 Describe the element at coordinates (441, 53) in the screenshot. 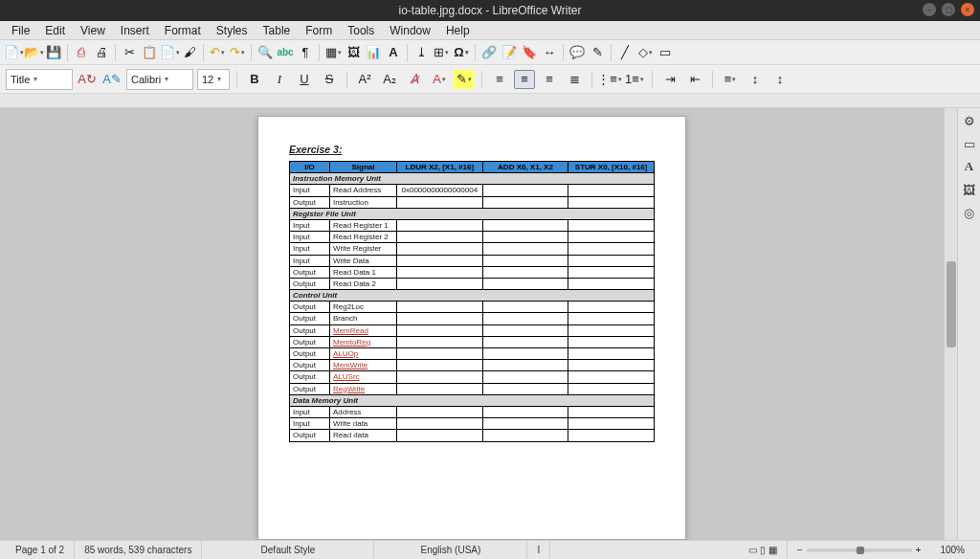

I see `field-button: ⊞` at that location.